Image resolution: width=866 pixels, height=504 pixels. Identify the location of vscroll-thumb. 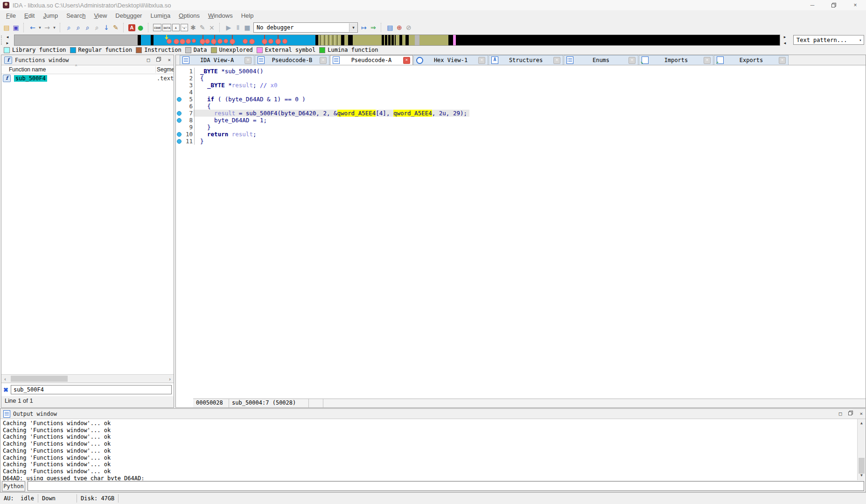
(861, 466).